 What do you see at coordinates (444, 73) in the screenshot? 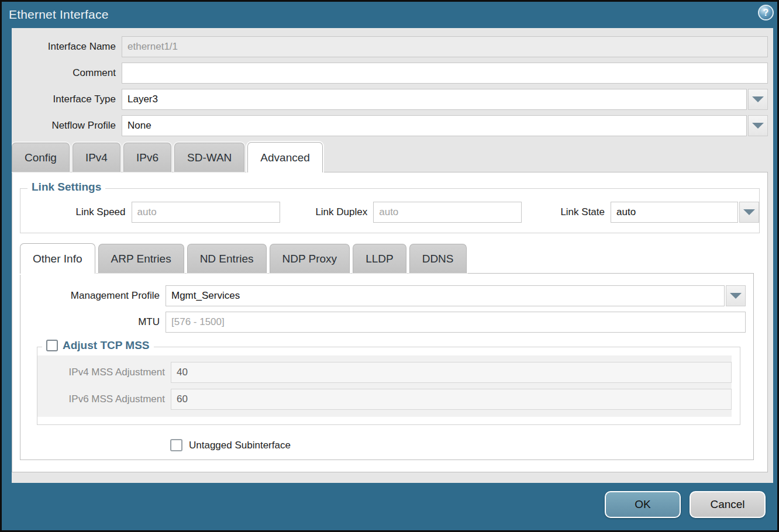
I see `comment-field` at bounding box center [444, 73].